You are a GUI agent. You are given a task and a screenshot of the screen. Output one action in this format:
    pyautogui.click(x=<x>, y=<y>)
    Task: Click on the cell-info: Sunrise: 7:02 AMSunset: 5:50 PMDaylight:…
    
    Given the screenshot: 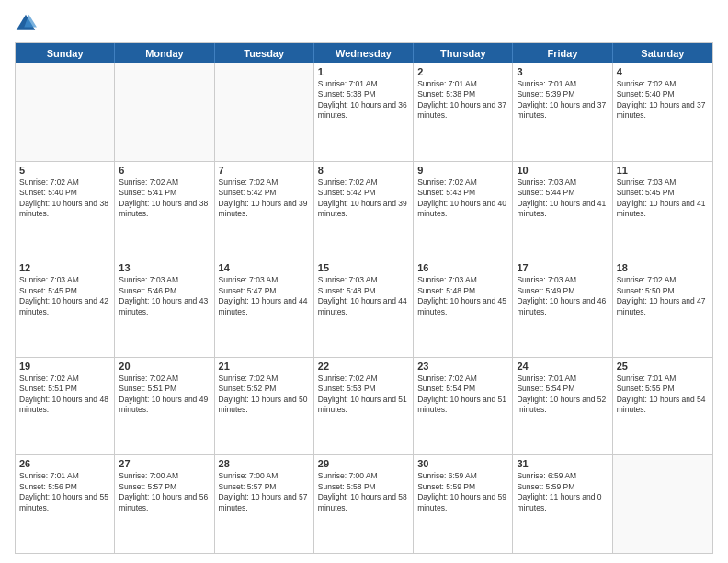 What is the action you would take?
    pyautogui.click(x=663, y=296)
    